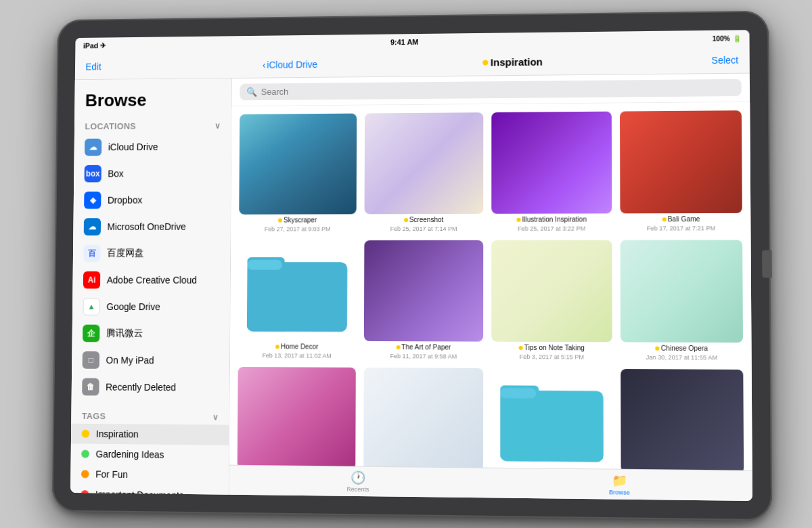 The width and height of the screenshot is (812, 528). What do you see at coordinates (152, 280) in the screenshot?
I see `location-label-adobe: Adobe Creative Cloud` at bounding box center [152, 280].